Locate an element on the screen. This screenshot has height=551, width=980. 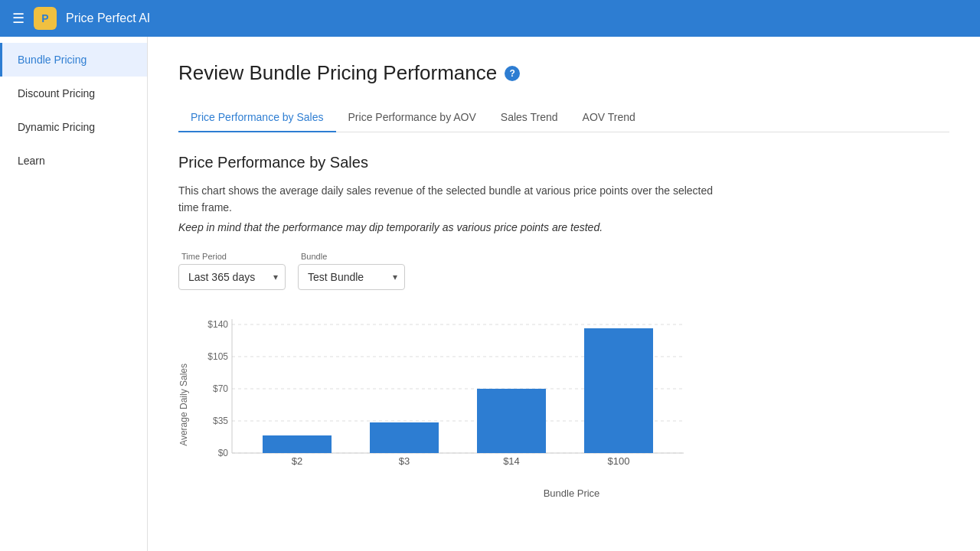
topbar: ☰ P Price Perfect AI is located at coordinates (490, 18).